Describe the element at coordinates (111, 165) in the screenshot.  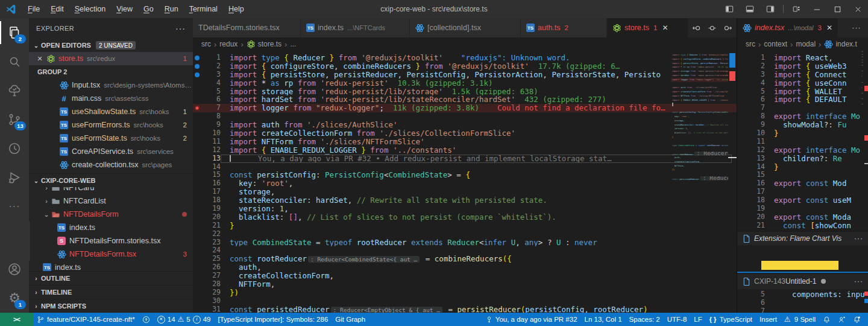
I see `open-editor-item-create-collection-tsx: create-collection.tsxsrc\pages` at that location.